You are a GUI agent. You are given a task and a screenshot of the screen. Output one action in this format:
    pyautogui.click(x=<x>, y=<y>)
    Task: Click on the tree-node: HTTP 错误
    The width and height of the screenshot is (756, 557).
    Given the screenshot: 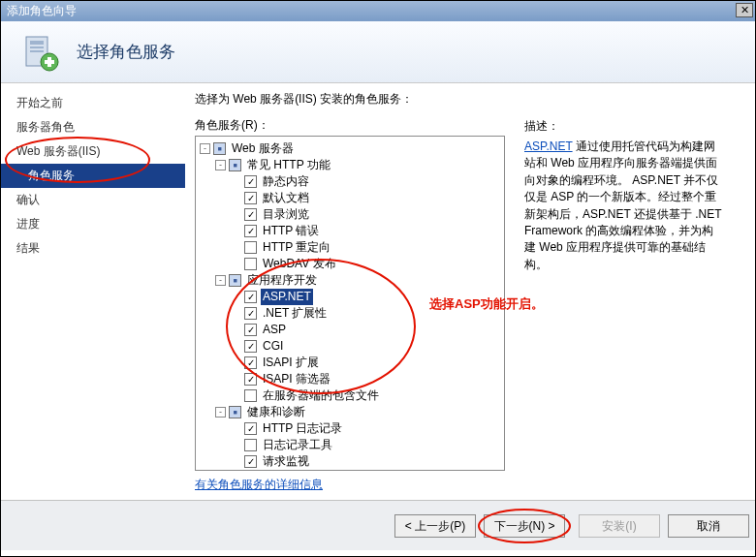 What is the action you would take?
    pyautogui.click(x=350, y=231)
    